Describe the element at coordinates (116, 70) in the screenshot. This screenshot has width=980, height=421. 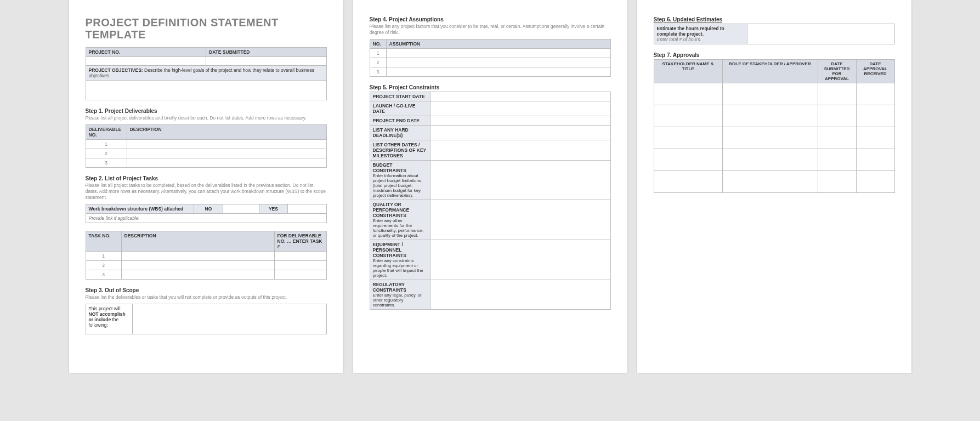
I see `objectives-label: PROJECT OBJECTIVES:` at that location.